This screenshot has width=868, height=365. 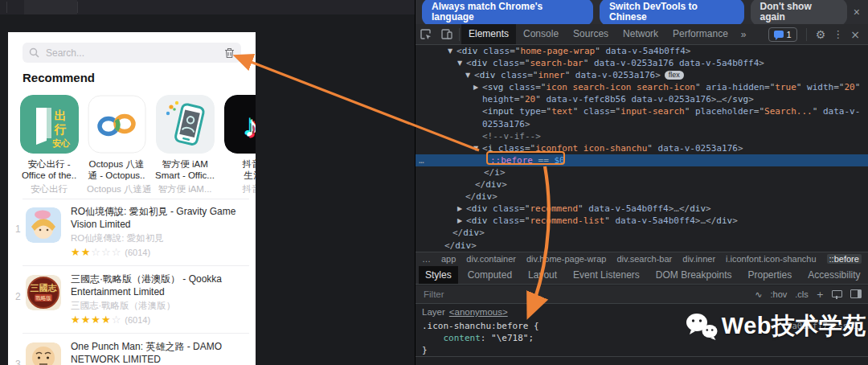 I want to click on list-item: 1RO仙境傳說: 愛如初見 - Gravity Game Vision Limi…, so click(x=132, y=236).